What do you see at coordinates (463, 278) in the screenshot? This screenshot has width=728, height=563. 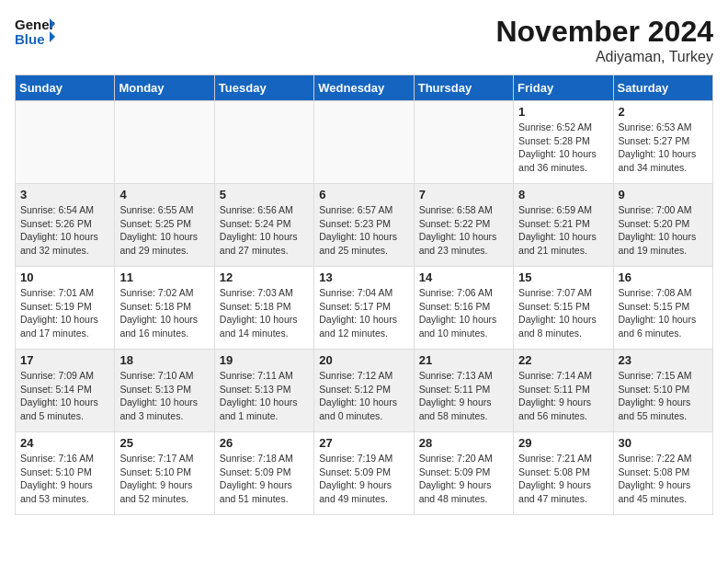 I see `day-number: 14` at bounding box center [463, 278].